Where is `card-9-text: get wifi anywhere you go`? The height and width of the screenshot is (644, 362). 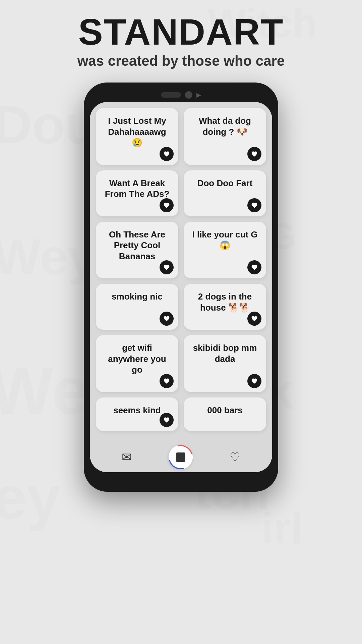 card-9-text: get wifi anywhere you go is located at coordinates (137, 359).